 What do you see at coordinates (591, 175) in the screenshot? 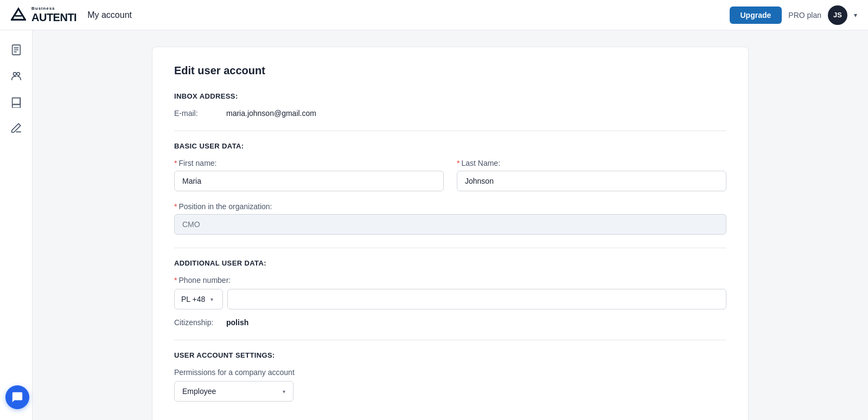
I see `last-name-col: * Last Name:` at bounding box center [591, 175].